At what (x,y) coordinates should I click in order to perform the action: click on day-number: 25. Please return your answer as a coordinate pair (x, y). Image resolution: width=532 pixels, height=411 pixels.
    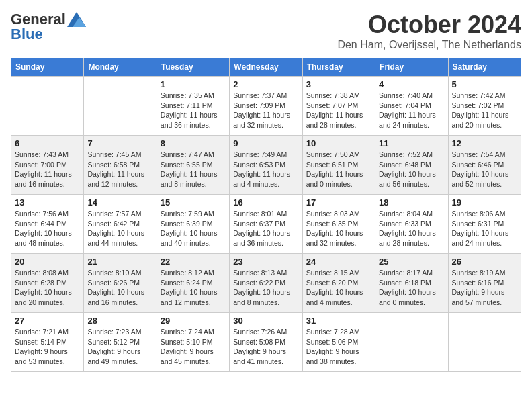
    Looking at the image, I should click on (411, 262).